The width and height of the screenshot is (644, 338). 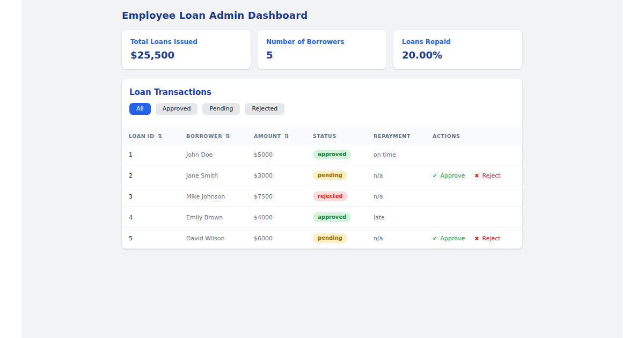 I want to click on filter-pending-button: Pending, so click(x=221, y=109).